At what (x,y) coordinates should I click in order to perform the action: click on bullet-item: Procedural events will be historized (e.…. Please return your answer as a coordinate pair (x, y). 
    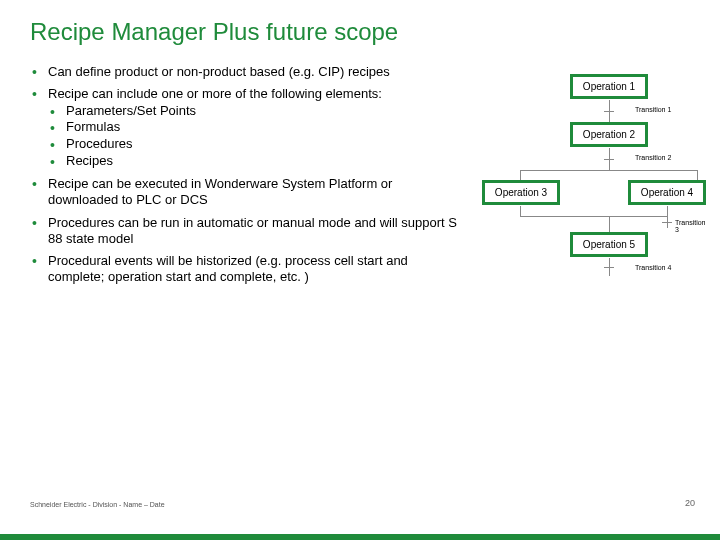
    Looking at the image, I should click on (245, 270).